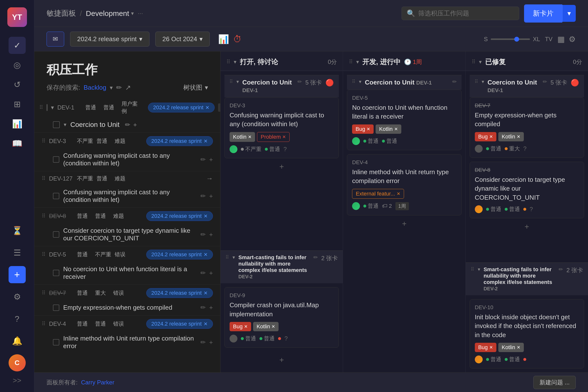  What do you see at coordinates (127, 324) in the screenshot?
I see `item-row: ⠿ DEV-4 普通 普通 错误 2024.2 release sprint ✕` at bounding box center [127, 324].